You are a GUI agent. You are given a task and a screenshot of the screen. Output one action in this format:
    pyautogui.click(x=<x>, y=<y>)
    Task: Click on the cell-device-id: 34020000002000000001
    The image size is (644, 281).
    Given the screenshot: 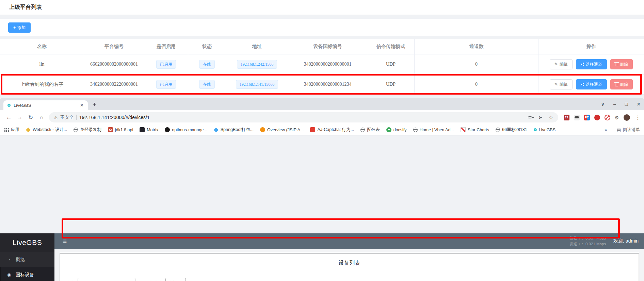 What is the action you would take?
    pyautogui.click(x=328, y=64)
    